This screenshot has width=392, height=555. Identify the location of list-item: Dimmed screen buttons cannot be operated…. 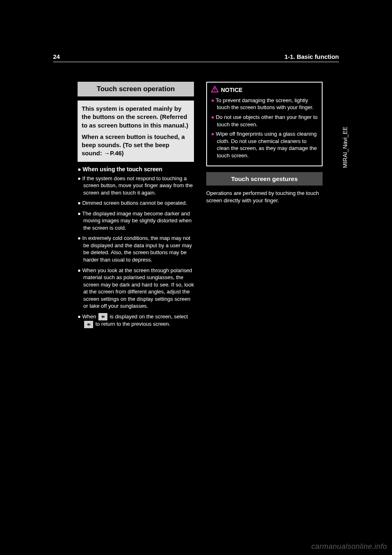
(136, 203).